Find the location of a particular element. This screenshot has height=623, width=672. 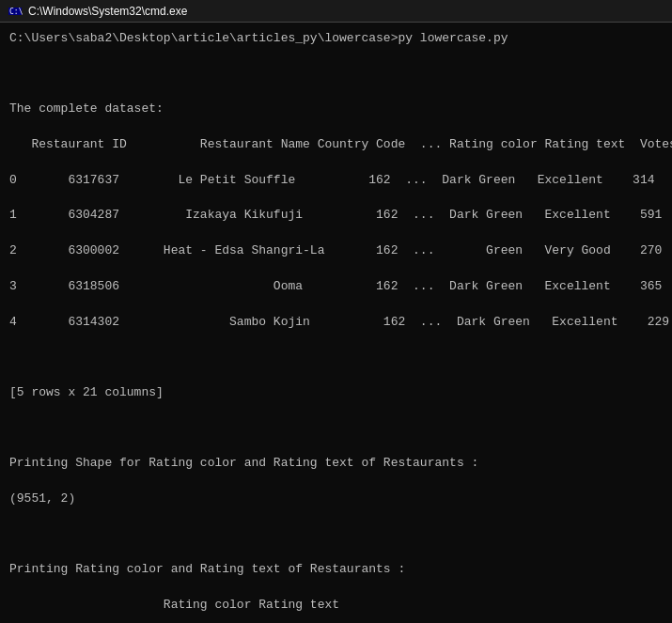

table-header: Restaurant ID Restaurant Name Country Co… is located at coordinates (336, 145).